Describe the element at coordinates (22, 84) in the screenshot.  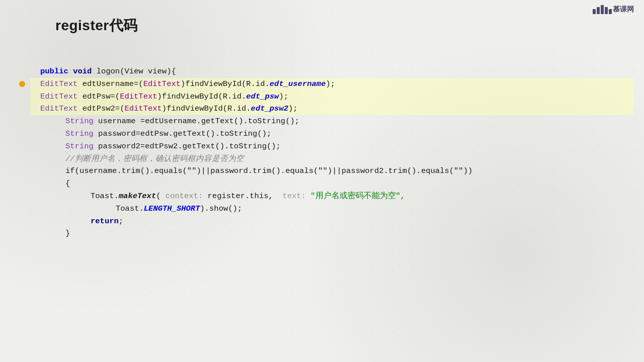
I see `warning-dot` at that location.